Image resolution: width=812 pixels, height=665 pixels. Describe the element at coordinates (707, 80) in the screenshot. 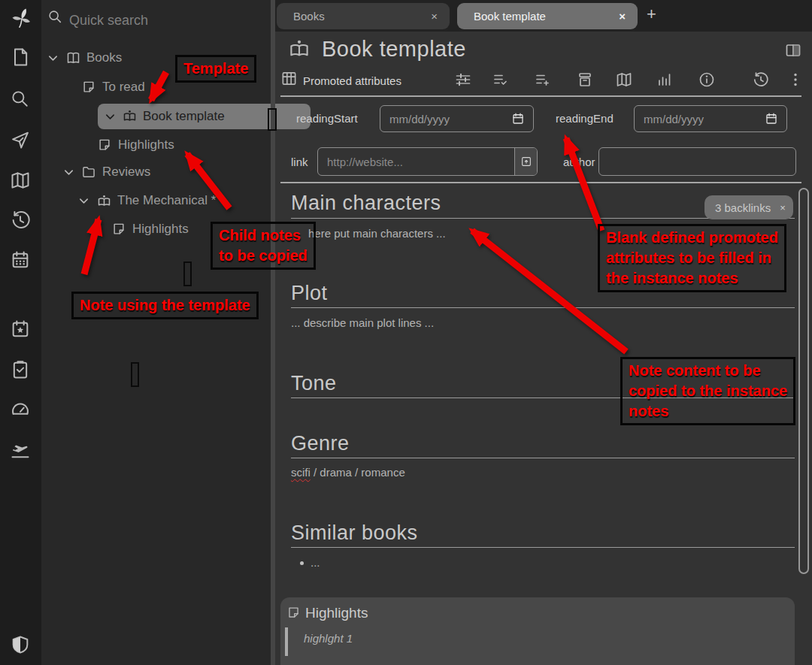

I see `info-circle-icon` at that location.